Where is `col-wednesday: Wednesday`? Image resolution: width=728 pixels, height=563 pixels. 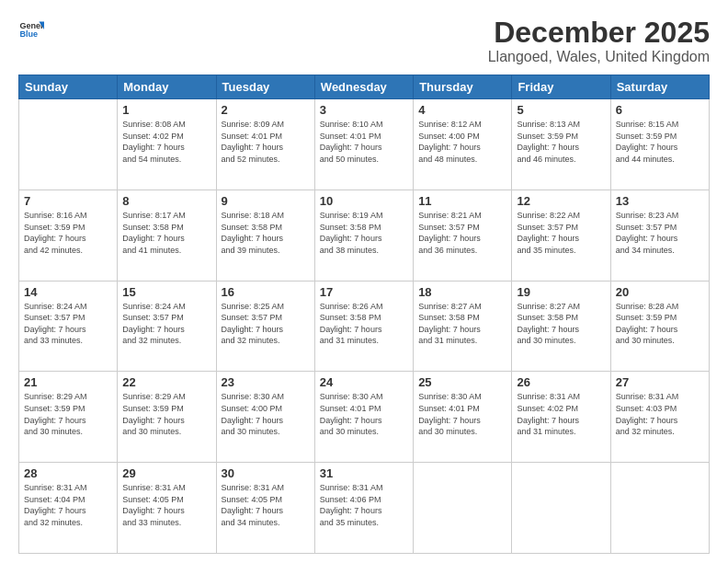
col-wednesday: Wednesday is located at coordinates (364, 87).